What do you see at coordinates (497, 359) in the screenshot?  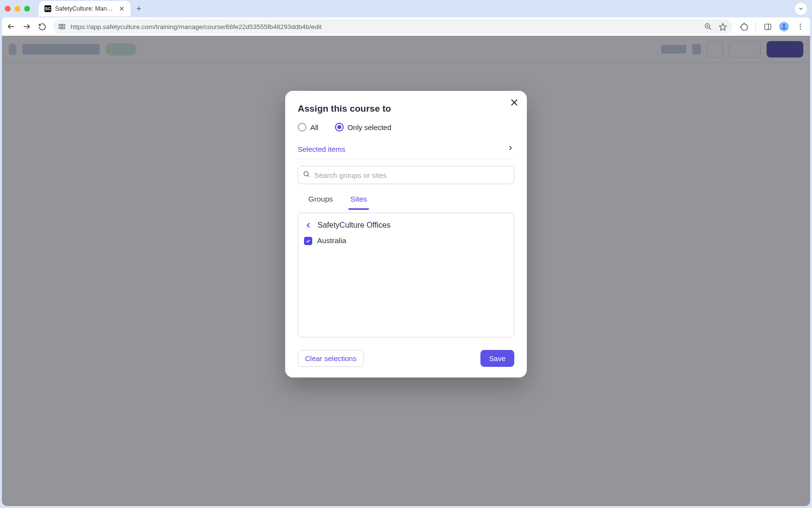 I see `save-button: Save` at bounding box center [497, 359].